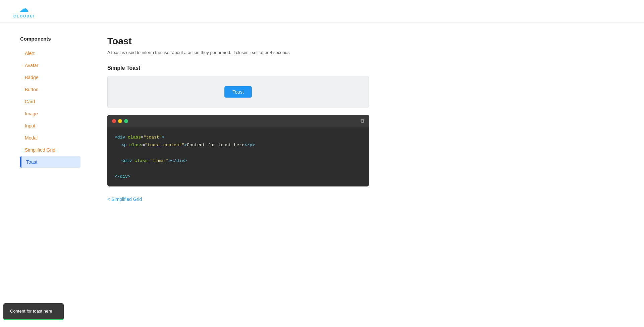  I want to click on cloud-icon: ☁, so click(24, 9).